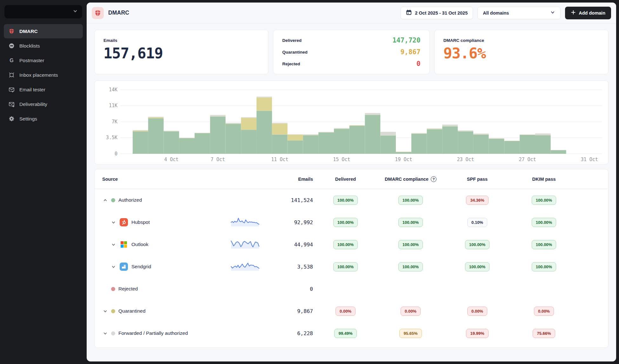 This screenshot has width=619, height=364. Describe the element at coordinates (28, 119) in the screenshot. I see `sidebar-item-label: Settings` at that location.